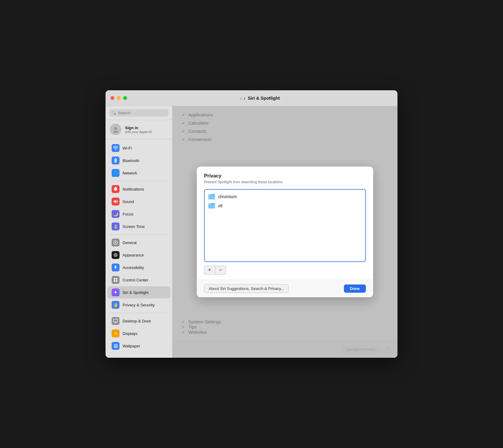 This screenshot has height=448, width=503. What do you see at coordinates (116, 202) in the screenshot?
I see `sound-icon` at bounding box center [116, 202].